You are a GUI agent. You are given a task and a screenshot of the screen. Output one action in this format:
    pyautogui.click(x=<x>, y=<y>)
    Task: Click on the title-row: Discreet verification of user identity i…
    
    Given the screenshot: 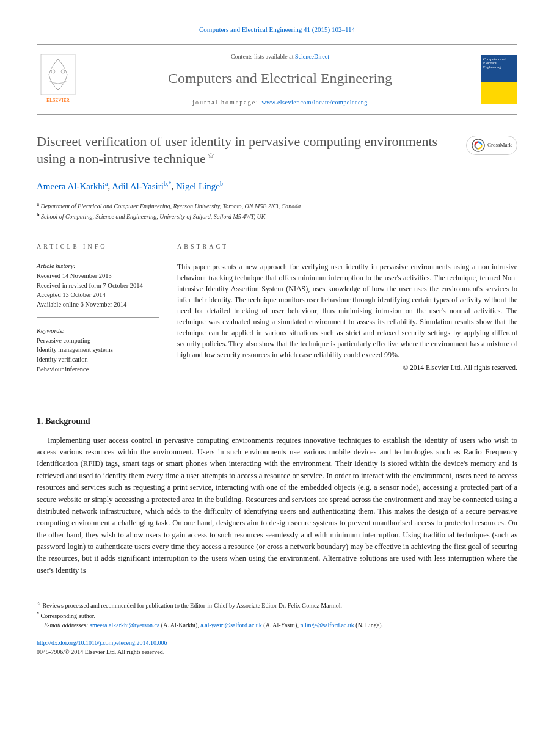 What is the action you would take?
    pyautogui.click(x=277, y=151)
    